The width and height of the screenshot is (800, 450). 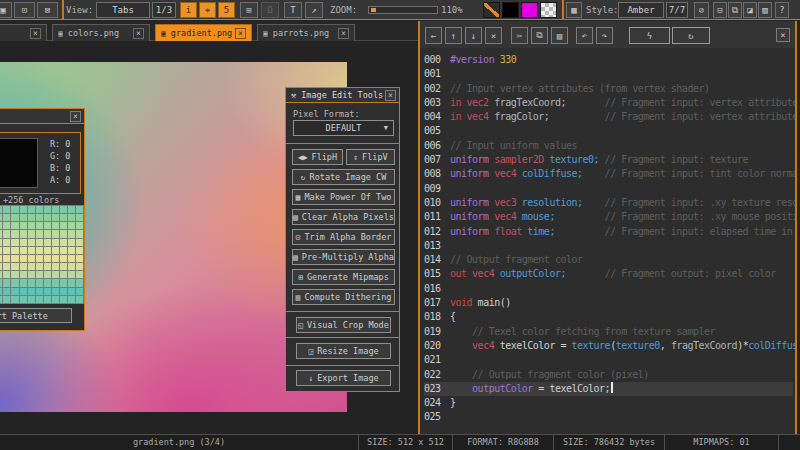 What do you see at coordinates (249, 10) in the screenshot?
I see `fit-view-button: ⊞` at bounding box center [249, 10].